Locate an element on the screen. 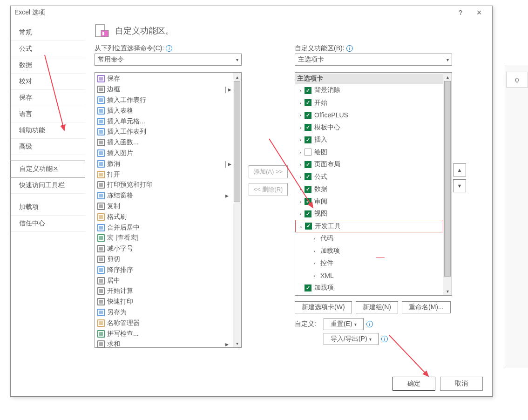 This screenshot has width=528, height=420. sidebar-item-5: 语言 is located at coordinates (48, 115).